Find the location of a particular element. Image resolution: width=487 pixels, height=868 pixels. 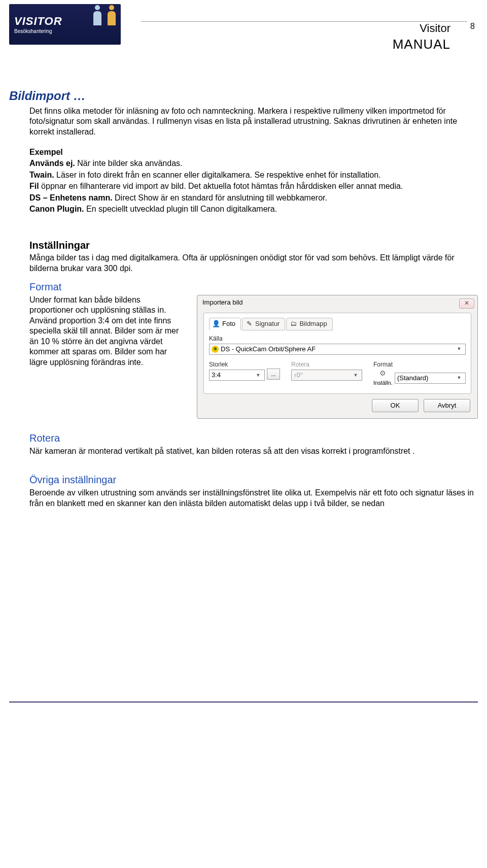

dialog-tabs: 👤 Foto ✎ Signatur 🗂 Bildmapp is located at coordinates (337, 324).